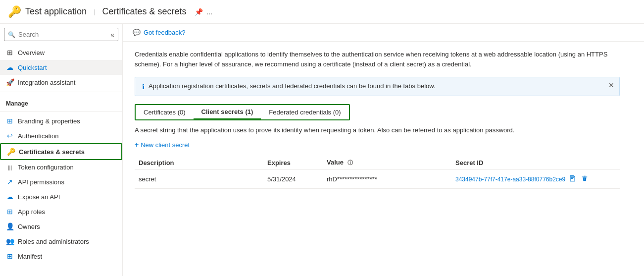  Describe the element at coordinates (573, 178) in the screenshot. I see `copy-icon` at that location.